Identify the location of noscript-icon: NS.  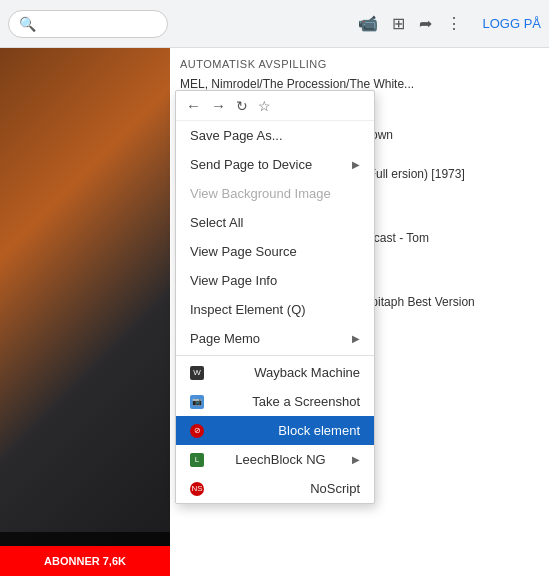
(197, 489).